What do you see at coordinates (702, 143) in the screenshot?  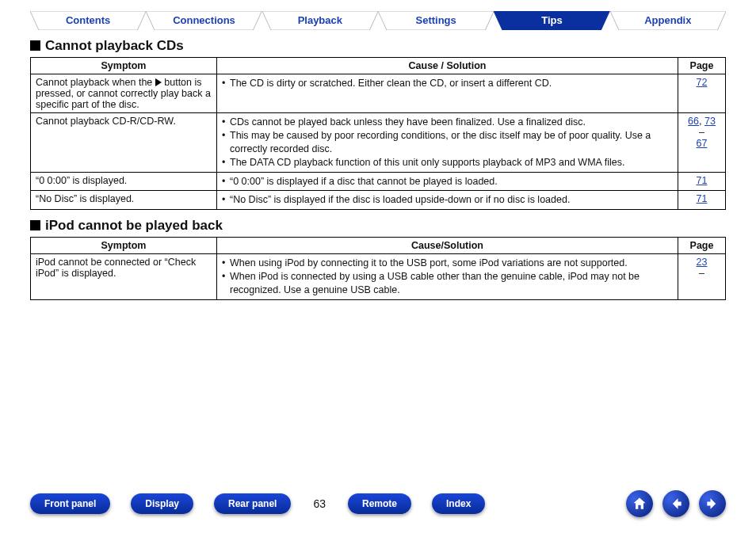 I see `page-cell: 66, 73–67` at bounding box center [702, 143].